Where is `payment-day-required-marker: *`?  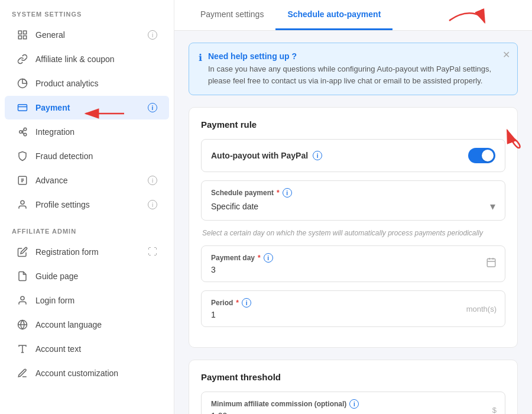 payment-day-required-marker: * is located at coordinates (259, 258).